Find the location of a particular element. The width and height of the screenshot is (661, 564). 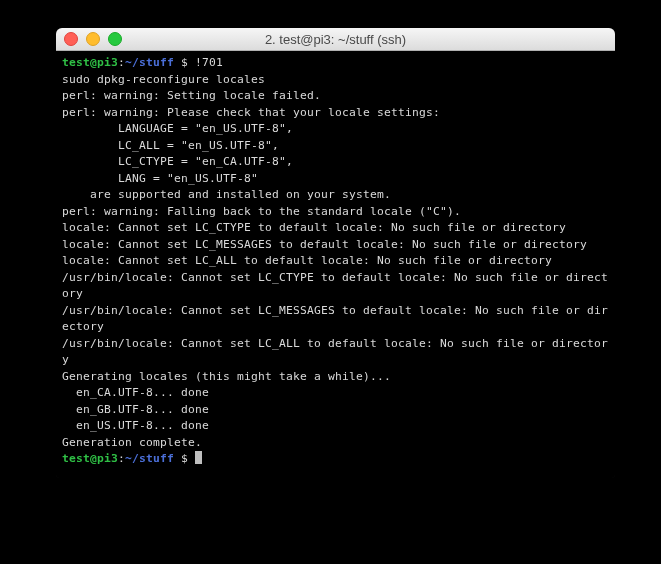

output-line: /usr/bin/locale: Cannot set LC_CTYPE to … is located at coordinates (336, 286).